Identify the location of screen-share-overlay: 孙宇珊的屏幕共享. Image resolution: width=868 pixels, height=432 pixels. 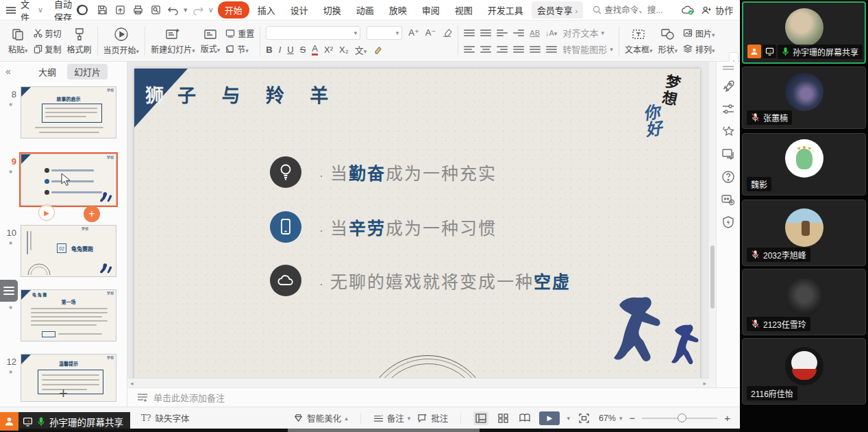
(65, 421).